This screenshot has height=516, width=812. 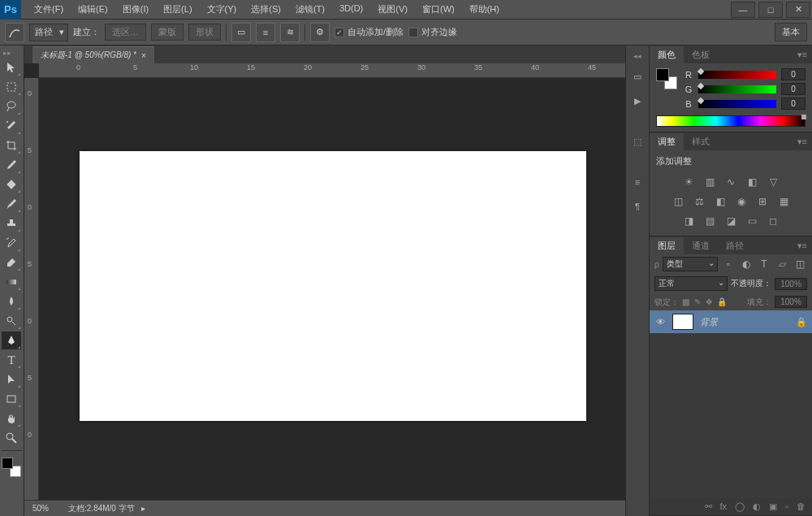 I want to click on b-slider, so click(x=737, y=104).